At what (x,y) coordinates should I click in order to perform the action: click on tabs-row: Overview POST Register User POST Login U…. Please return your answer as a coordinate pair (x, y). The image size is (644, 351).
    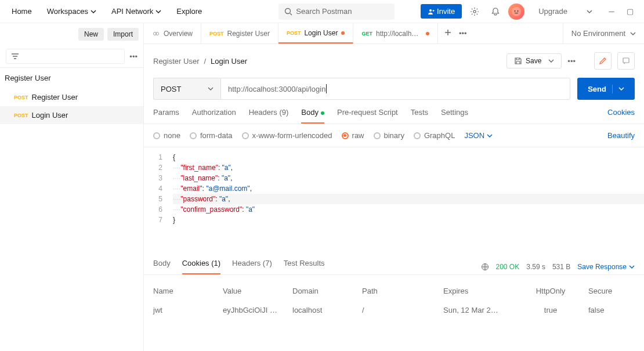
    Looking at the image, I should click on (394, 34).